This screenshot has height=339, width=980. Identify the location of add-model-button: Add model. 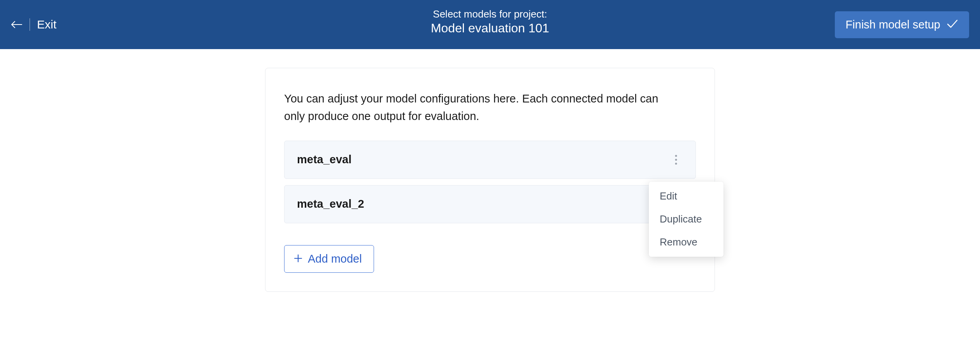
(329, 259).